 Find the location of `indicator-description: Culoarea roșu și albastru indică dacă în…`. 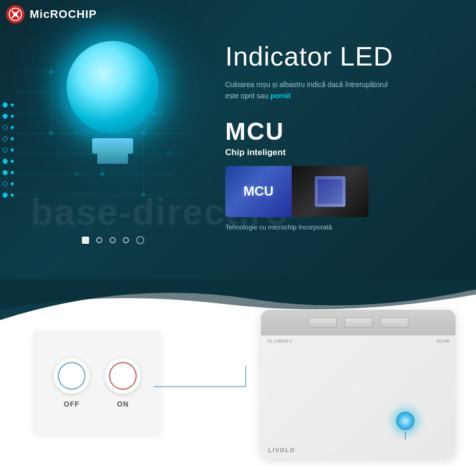

indicator-description: Culoarea roșu și albastru indică dacă în… is located at coordinates (317, 90).